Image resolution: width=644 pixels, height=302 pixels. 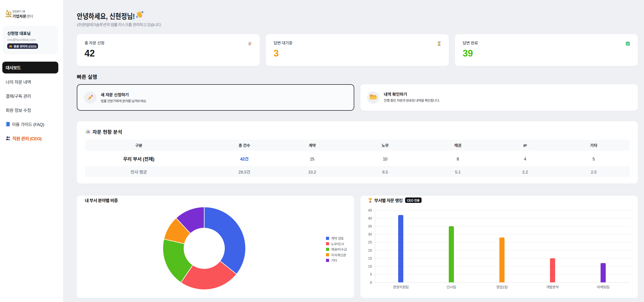 I want to click on svg-text: 인사팀, so click(x=451, y=287).